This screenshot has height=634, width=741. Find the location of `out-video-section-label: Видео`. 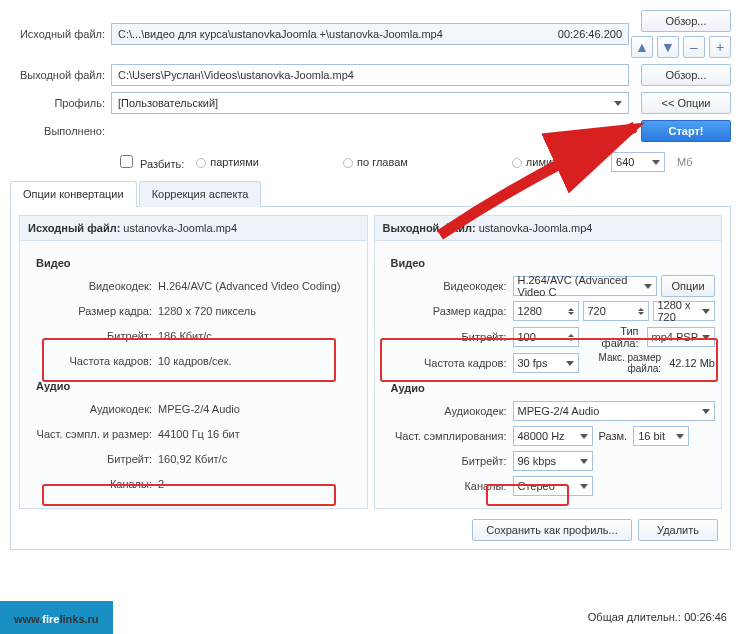

out-video-section-label: Видео is located at coordinates (554, 263).